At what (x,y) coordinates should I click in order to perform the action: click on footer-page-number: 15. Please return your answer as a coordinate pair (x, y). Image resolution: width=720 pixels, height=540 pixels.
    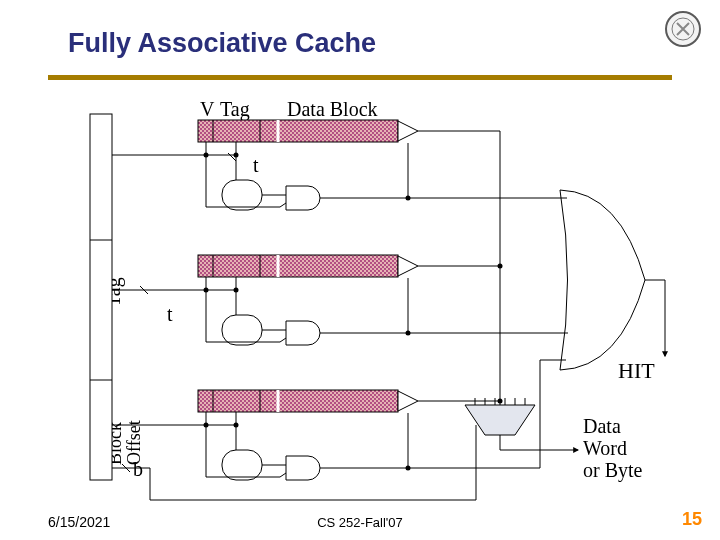
    Looking at the image, I should click on (692, 520).